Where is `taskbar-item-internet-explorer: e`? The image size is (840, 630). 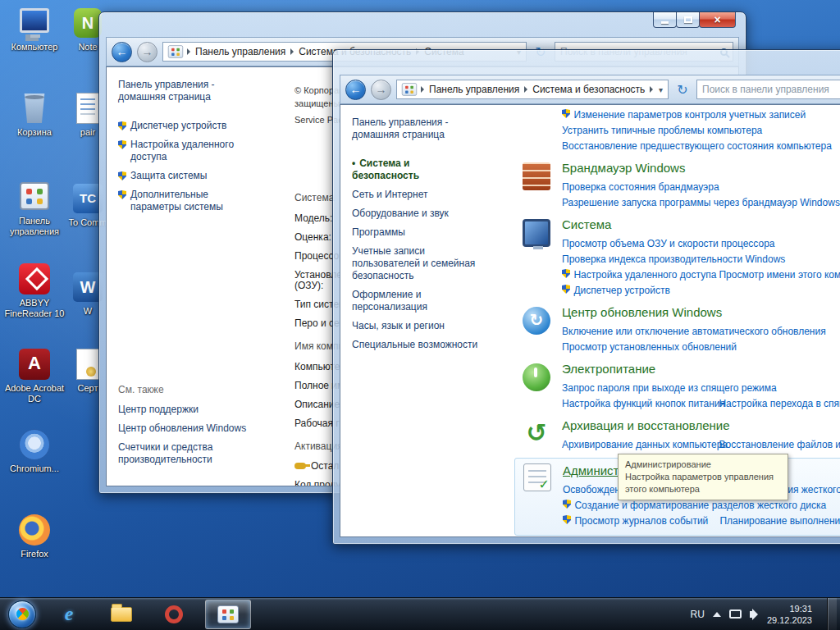
taskbar-item-internet-explorer: e is located at coordinates (69, 614).